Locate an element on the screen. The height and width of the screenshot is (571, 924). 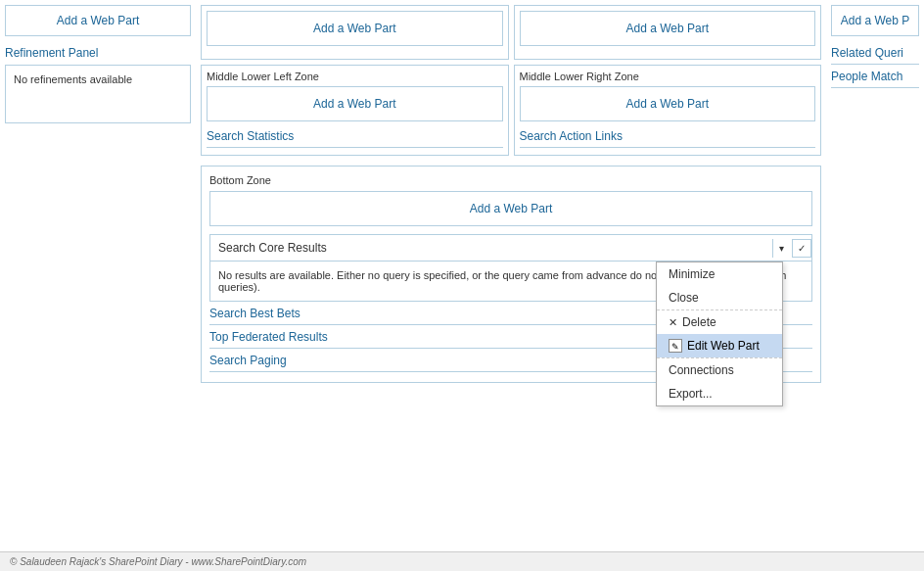
right-add-web-part-button: Add a Web P is located at coordinates (875, 21).